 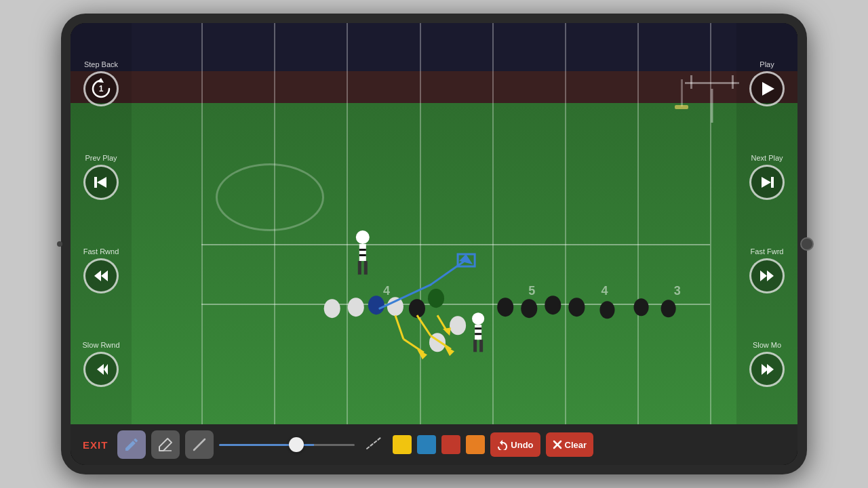 I want to click on fast-forward-button, so click(x=767, y=276).